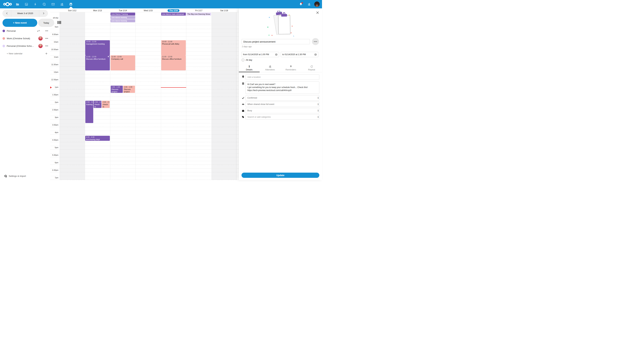 The image size is (644, 360). I want to click on app-contacts, so click(62, 4).